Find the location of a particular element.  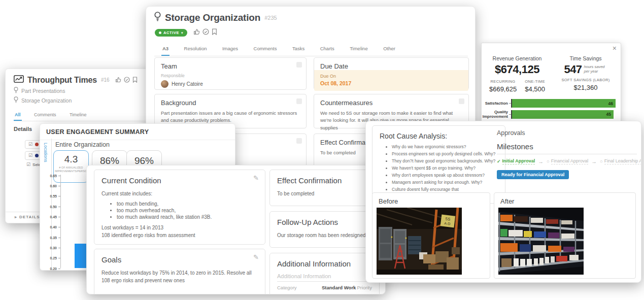

impact-bar-chart: Satisfaction 46 Quality Improvement 45 is located at coordinates (551, 110).